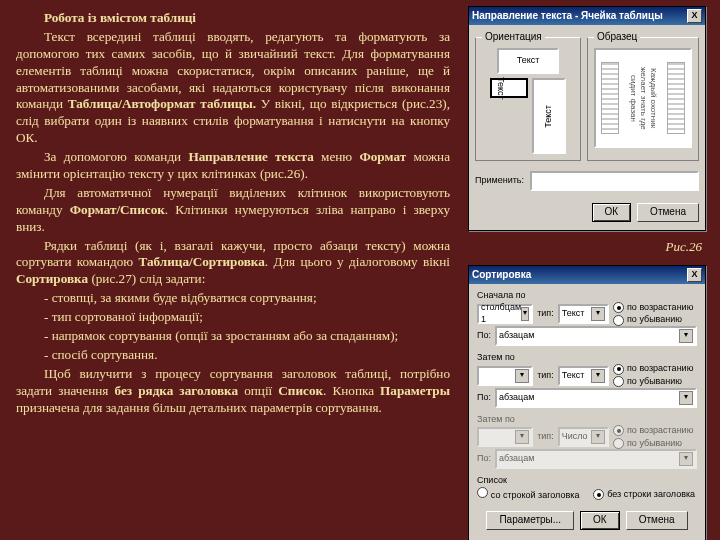 This screenshot has width=720, height=540. What do you see at coordinates (584, 376) in the screenshot?
I see `sort-type-select-2: Текст▾` at bounding box center [584, 376].